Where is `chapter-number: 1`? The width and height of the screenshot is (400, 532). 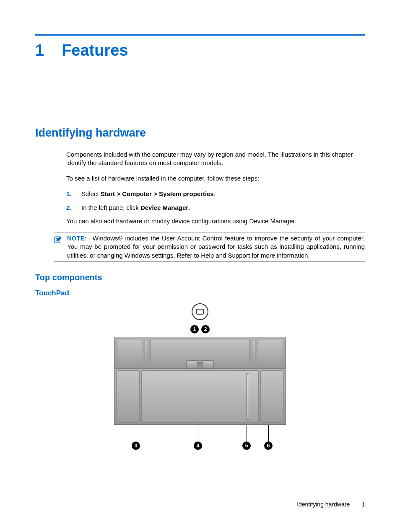 chapter-number: 1 is located at coordinates (39, 50).